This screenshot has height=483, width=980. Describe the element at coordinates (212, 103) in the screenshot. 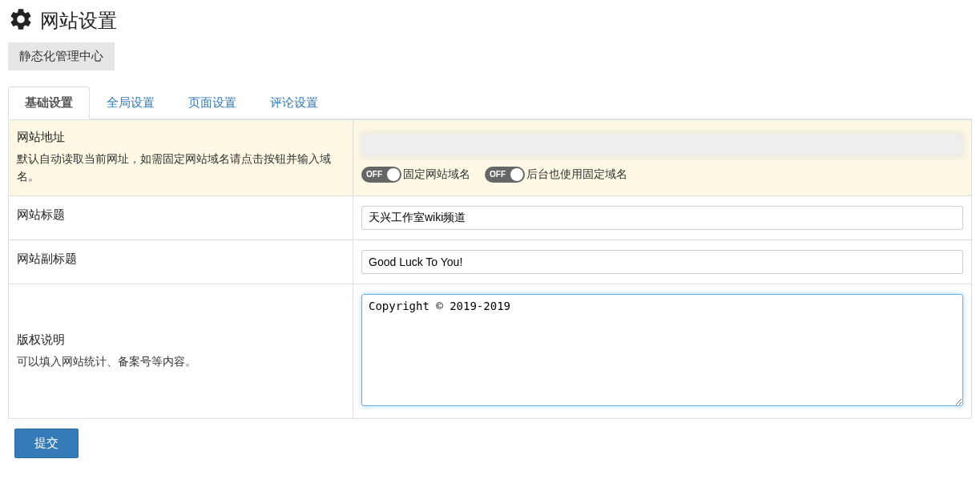

I see `tab-page-settings: 页面设置` at that location.